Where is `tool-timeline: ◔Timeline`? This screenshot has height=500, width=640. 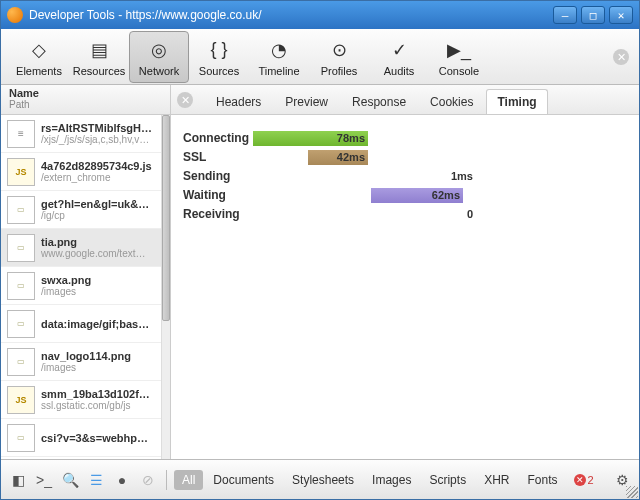
tool-timeline: ◔Timeline is located at coordinates (279, 57).